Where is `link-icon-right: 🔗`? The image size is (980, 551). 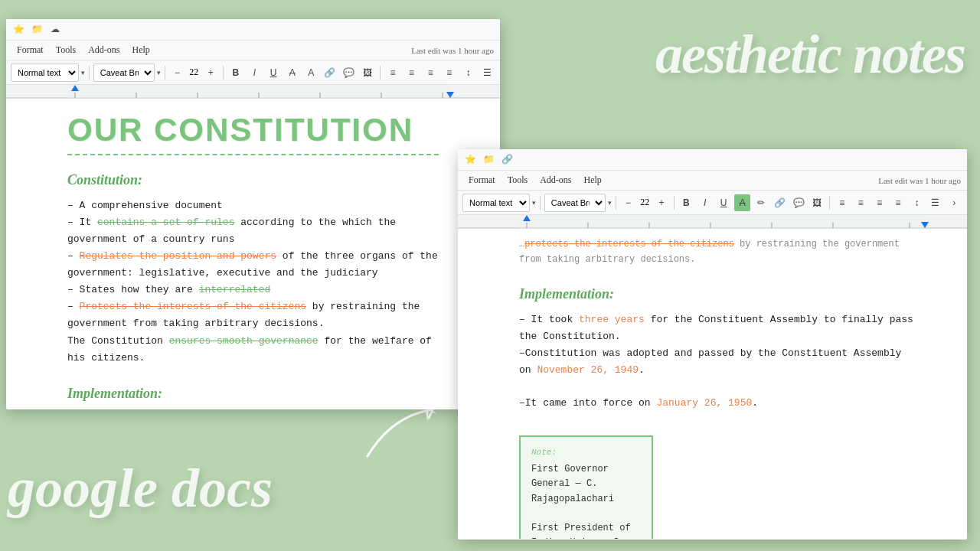
link-icon-right: 🔗 is located at coordinates (507, 160).